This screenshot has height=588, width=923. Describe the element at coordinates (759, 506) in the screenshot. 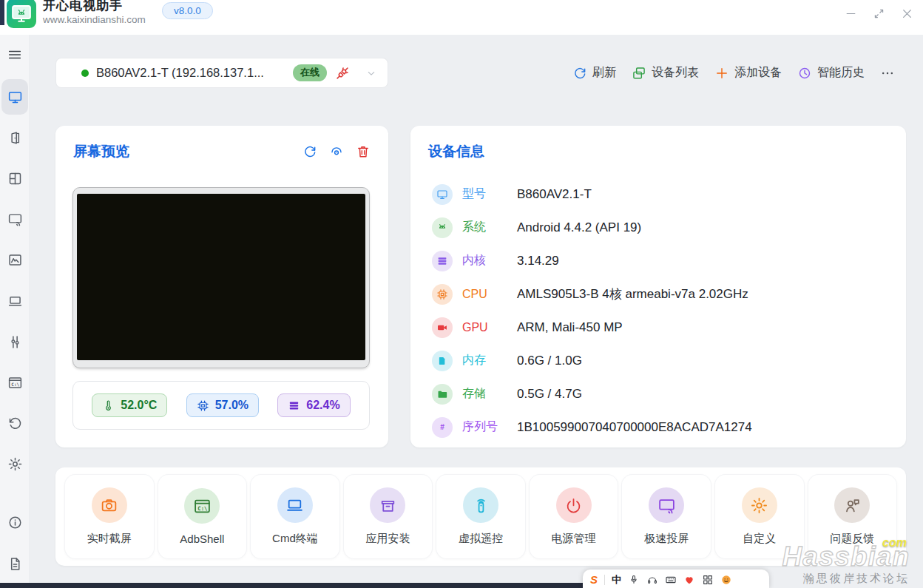

I see `gear-icon` at that location.